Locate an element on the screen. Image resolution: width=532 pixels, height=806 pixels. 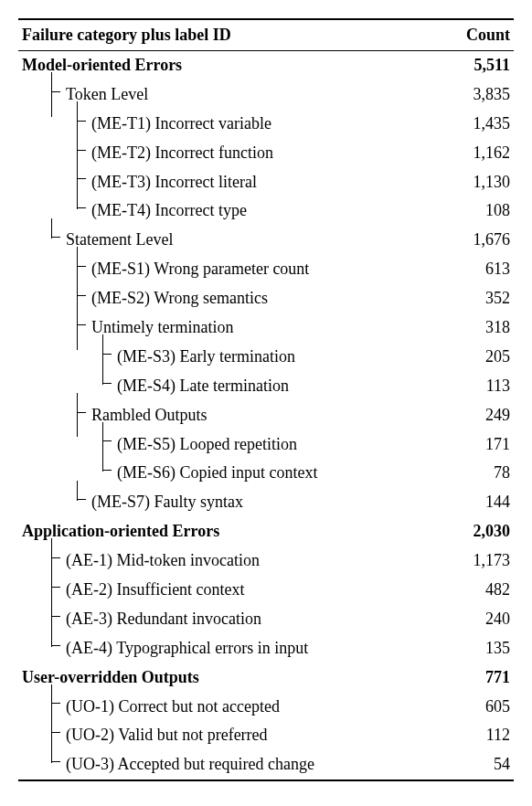
table-row: (ME-S1) Wrong parameter count613 is located at coordinates (266, 270).